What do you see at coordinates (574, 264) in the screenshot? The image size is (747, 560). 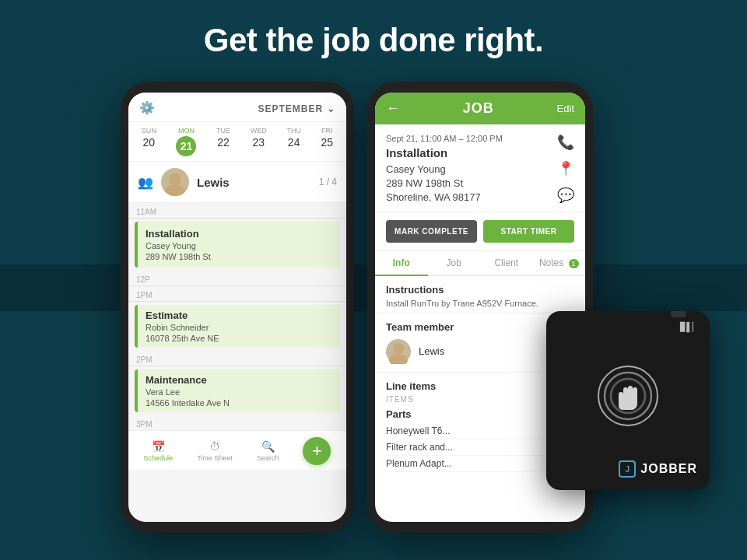 I see `notes-badge: 1` at bounding box center [574, 264].